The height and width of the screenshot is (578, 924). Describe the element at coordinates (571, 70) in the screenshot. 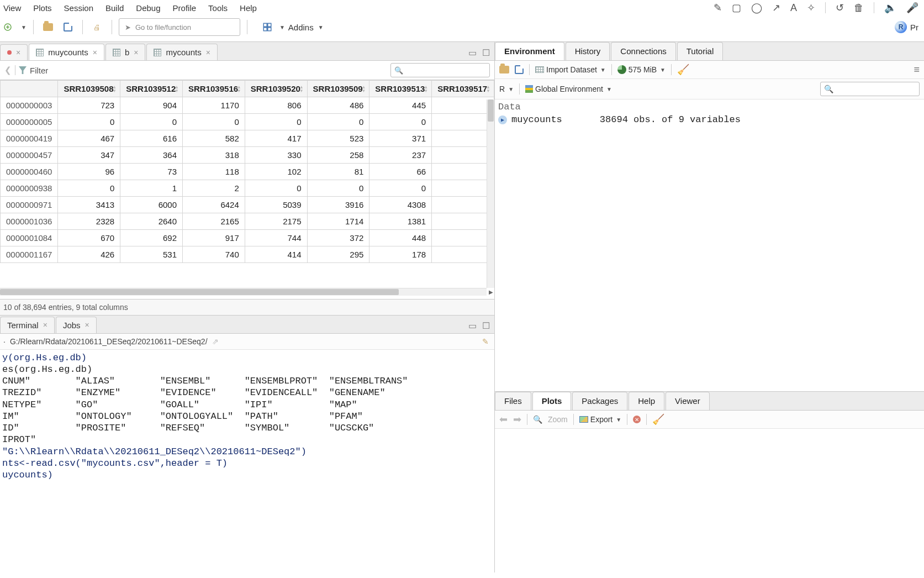

I see `import-dataset-button: Import Dataset ▼` at that location.